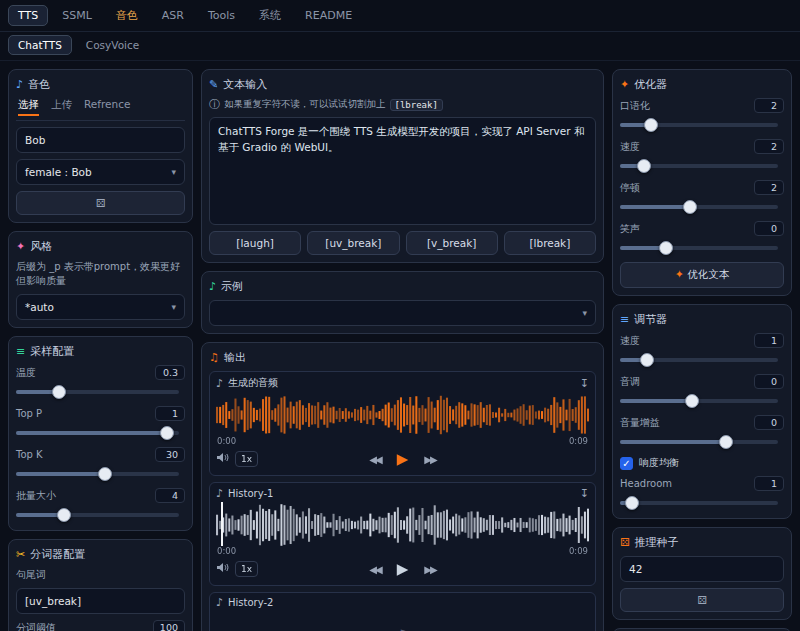 The height and width of the screenshot is (631, 800). I want to click on oral-slider, so click(699, 125).